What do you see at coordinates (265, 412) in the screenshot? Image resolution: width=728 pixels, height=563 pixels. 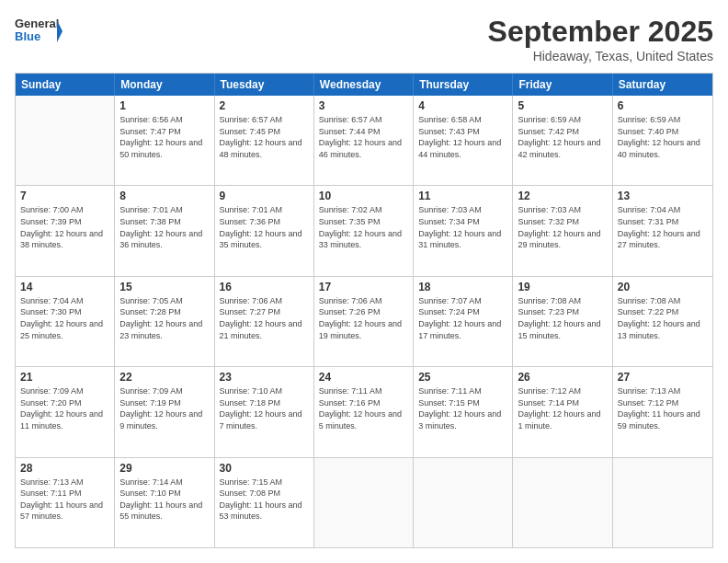 I see `calendar-cell: 23 Sunrise: 7:10 AM Sunset: 7:18 PM Dayl…` at bounding box center [265, 412].